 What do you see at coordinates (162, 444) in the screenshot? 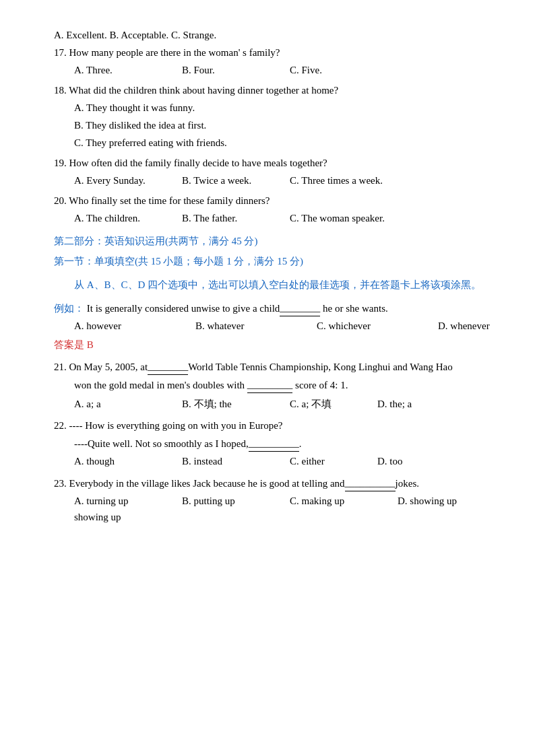
I see `q22-text2: ----Quite well. Not so smoothly as I hop…` at bounding box center [162, 444].